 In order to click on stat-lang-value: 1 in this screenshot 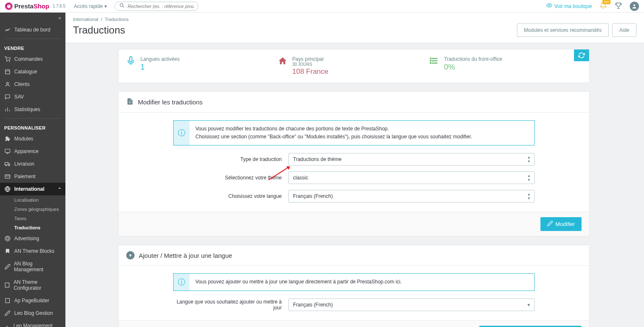, I will do `click(160, 67)`.